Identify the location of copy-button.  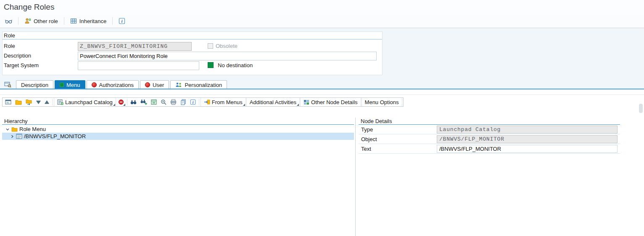
(183, 102).